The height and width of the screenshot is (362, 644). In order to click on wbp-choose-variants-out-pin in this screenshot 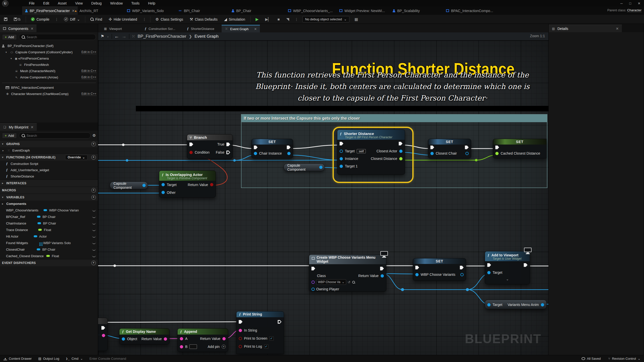, I will do `click(462, 275)`.